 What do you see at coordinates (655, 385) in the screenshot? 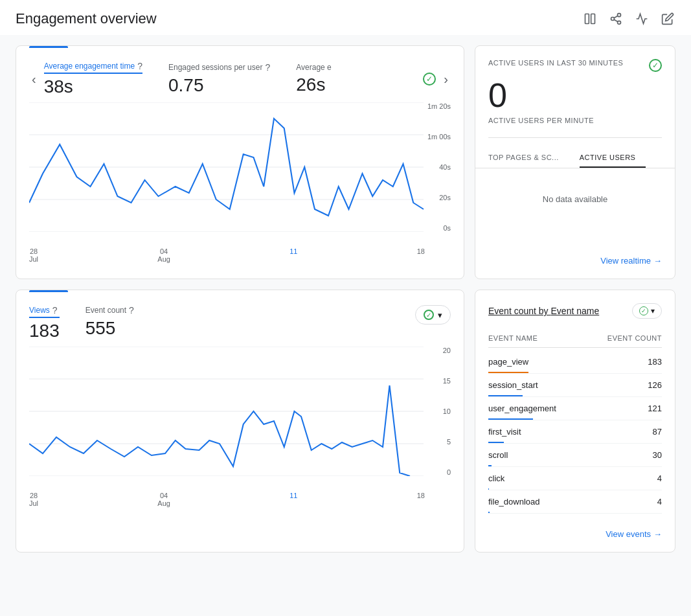
I see `event-value-1: 126` at bounding box center [655, 385].